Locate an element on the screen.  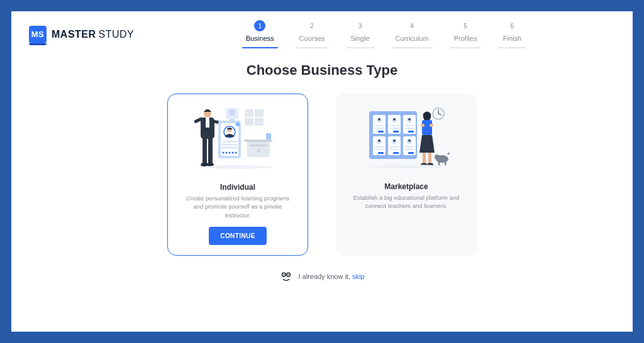
header: MS MASTER STUDY 1 Business 2 Courses 3 S… is located at coordinates (322, 34).